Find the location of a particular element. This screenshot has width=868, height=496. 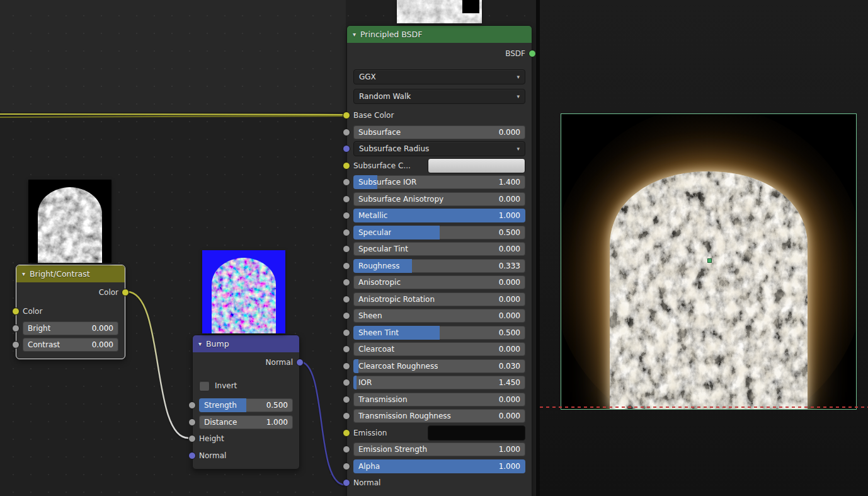

row-subsurface-ior: Subsurface IOR 1.400 is located at coordinates (440, 182).